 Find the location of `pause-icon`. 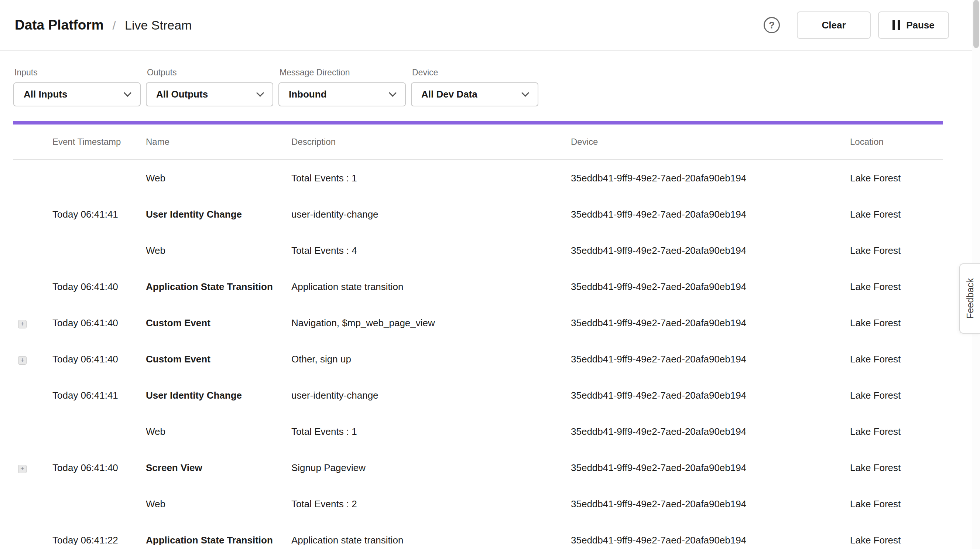

pause-icon is located at coordinates (896, 25).